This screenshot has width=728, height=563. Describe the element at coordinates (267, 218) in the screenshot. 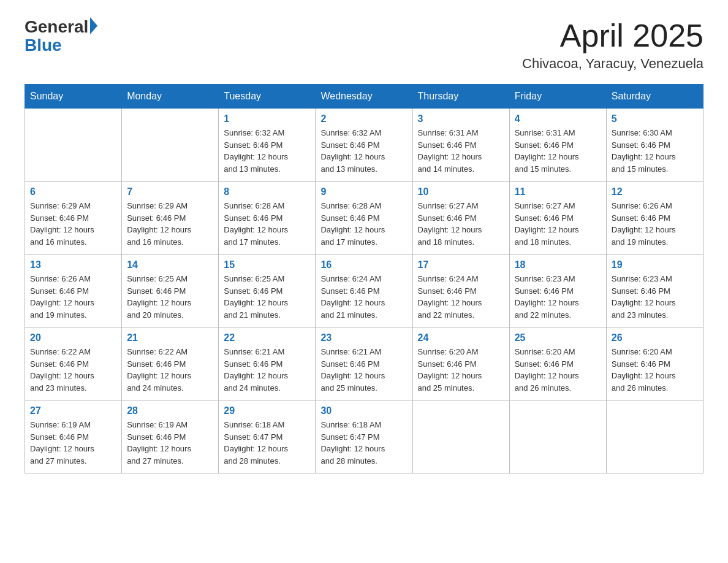

I see `calendar-cell: 8Sunrise: 6:28 AMSunset: 6:46 PMDaylight…` at that location.